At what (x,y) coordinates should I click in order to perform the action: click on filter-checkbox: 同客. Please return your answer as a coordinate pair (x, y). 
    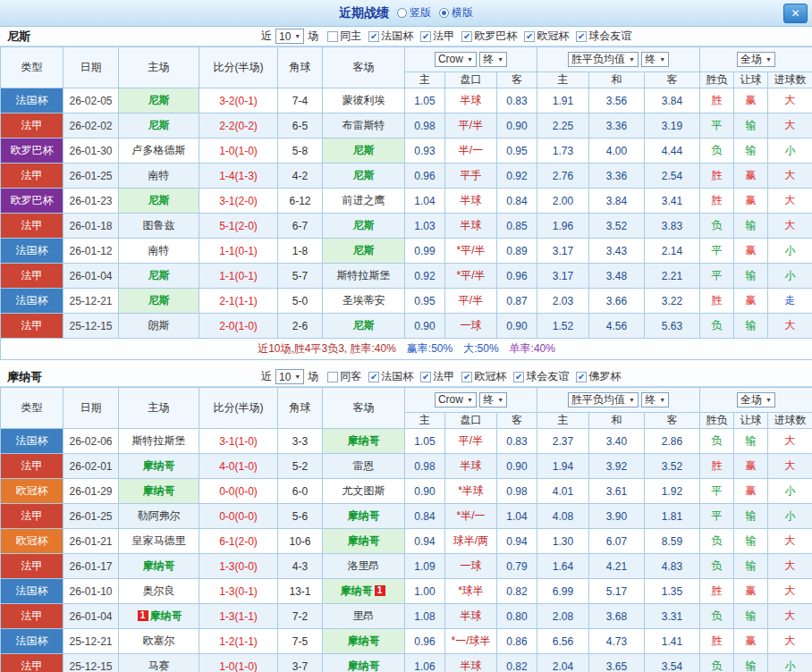
    Looking at the image, I should click on (344, 377).